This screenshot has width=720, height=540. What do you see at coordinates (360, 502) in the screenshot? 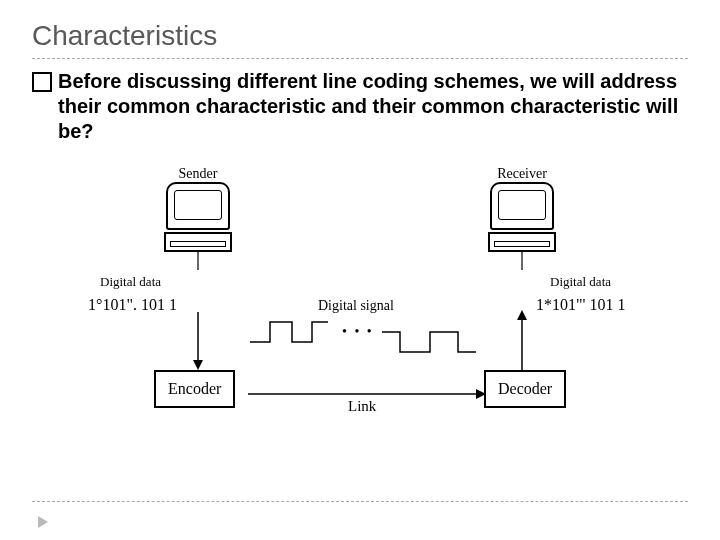
I see `footer-divider` at bounding box center [360, 502].